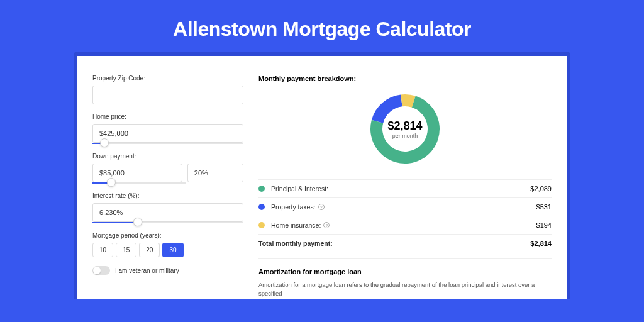 This screenshot has height=322, width=644. Describe the element at coordinates (541, 243) in the screenshot. I see `legend-total-value: $2,814` at that location.